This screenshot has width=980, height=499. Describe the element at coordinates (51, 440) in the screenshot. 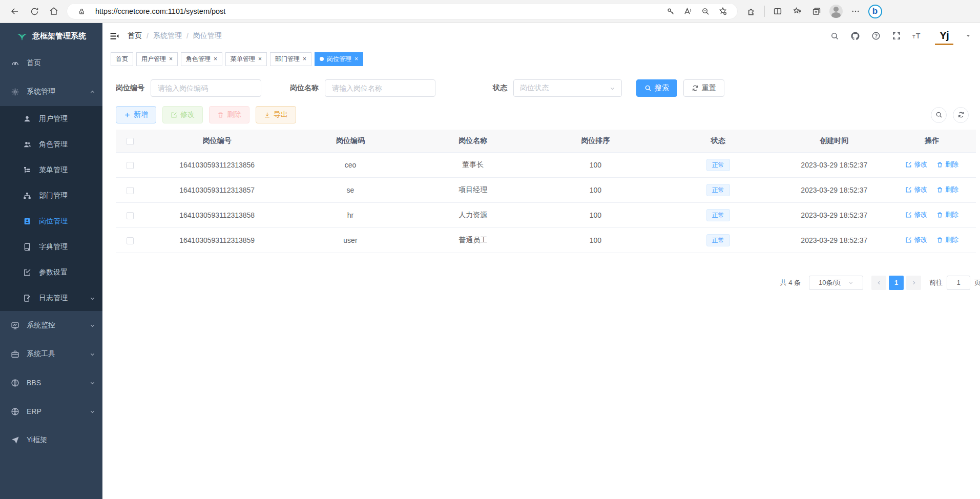

I see `sidebar-item-yi: Yi框架` at that location.